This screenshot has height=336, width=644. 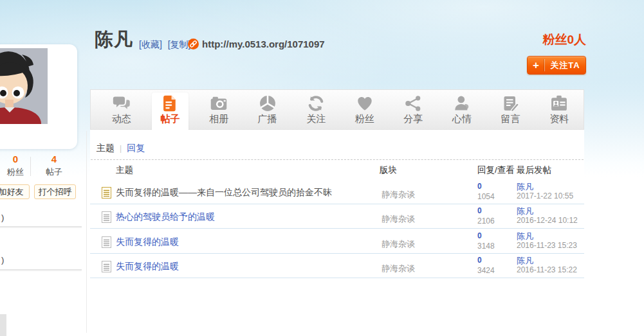 What do you see at coordinates (219, 119) in the screenshot?
I see `tab-label: 相册` at bounding box center [219, 119].